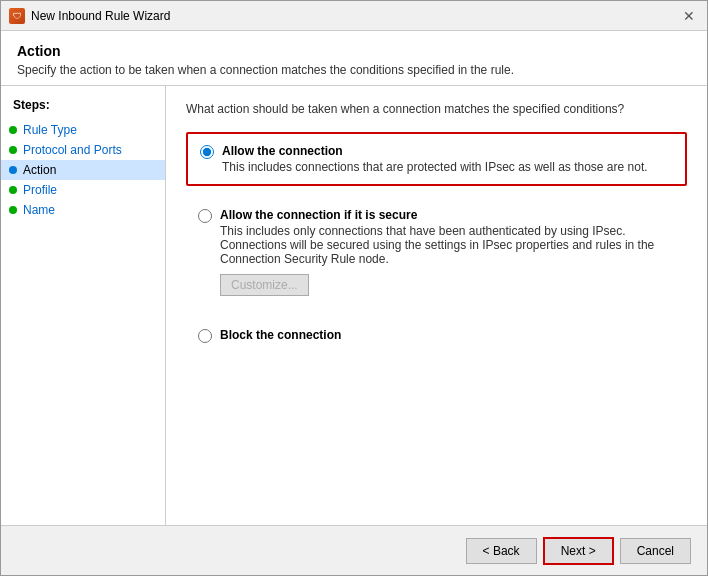  What do you see at coordinates (280, 335) in the screenshot?
I see `option-block-title: Block the connection` at bounding box center [280, 335].